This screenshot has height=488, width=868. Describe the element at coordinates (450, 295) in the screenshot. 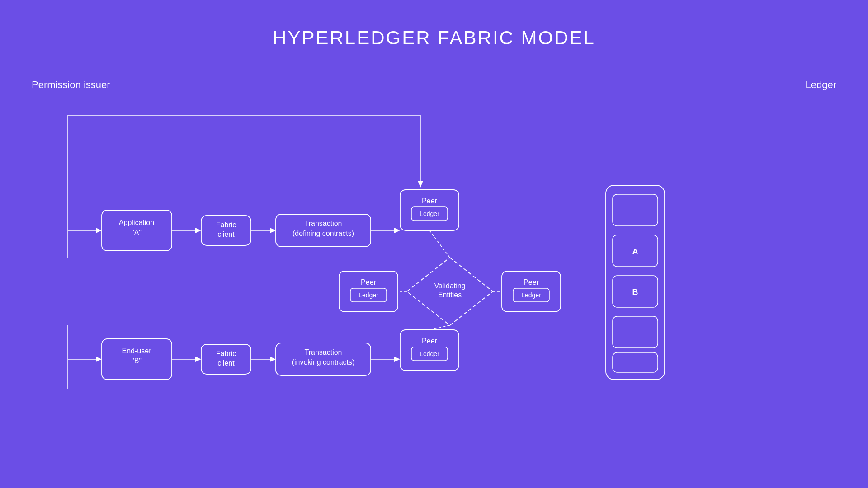

I see `svg-text: Entities` at that location.